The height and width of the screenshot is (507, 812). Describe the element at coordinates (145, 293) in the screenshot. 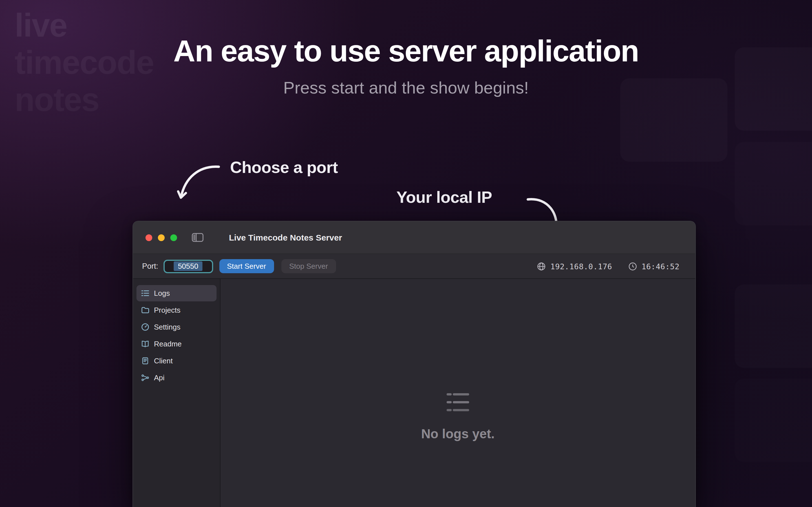

I see `list-icon` at that location.